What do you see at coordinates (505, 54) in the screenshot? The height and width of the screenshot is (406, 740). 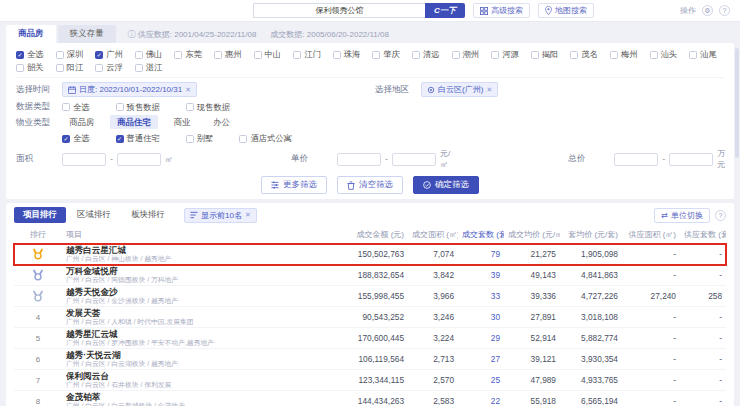 I see `checkbox-item: 河源` at bounding box center [505, 54].